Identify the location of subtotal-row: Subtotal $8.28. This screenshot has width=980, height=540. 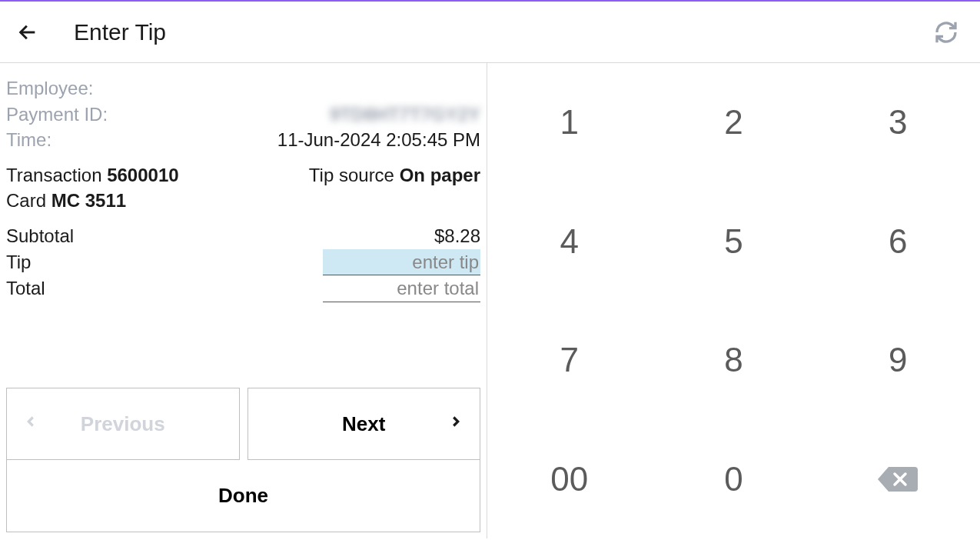
(243, 236).